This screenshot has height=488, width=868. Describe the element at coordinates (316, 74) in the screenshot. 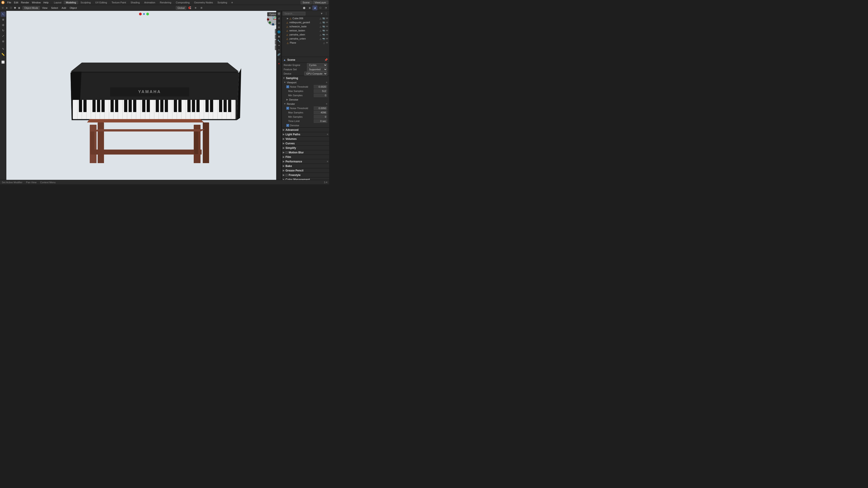

I see `device-dropdown: GPU Compute` at that location.